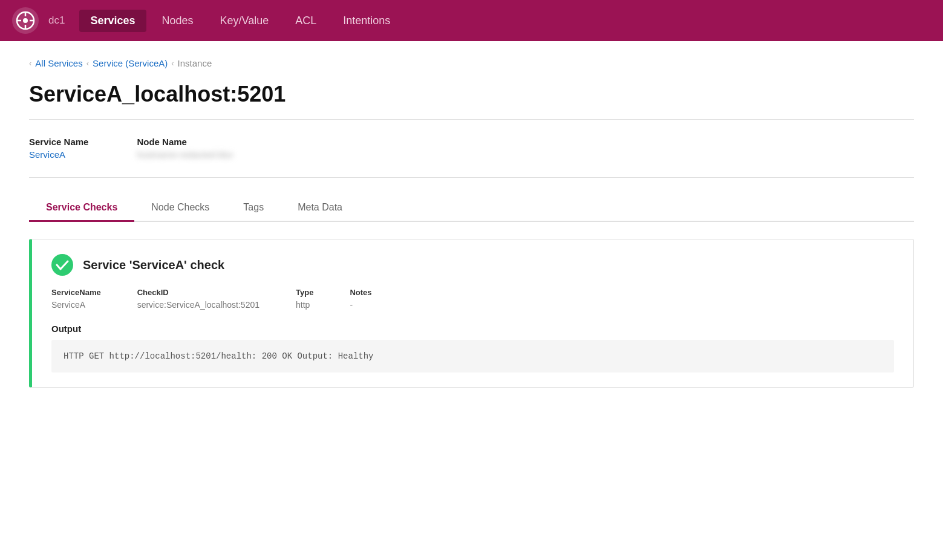  Describe the element at coordinates (253, 208) in the screenshot. I see `tab-tags: Tags` at that location.